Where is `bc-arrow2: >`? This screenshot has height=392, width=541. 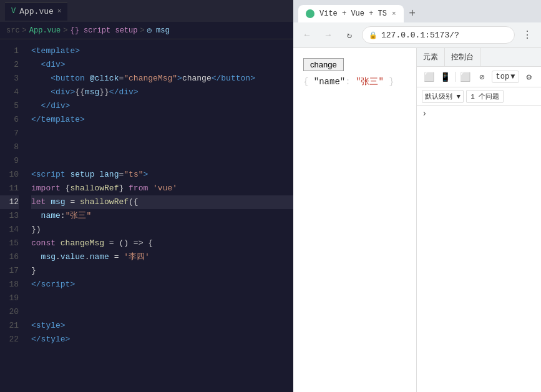
bc-arrow2: > is located at coordinates (65, 31).